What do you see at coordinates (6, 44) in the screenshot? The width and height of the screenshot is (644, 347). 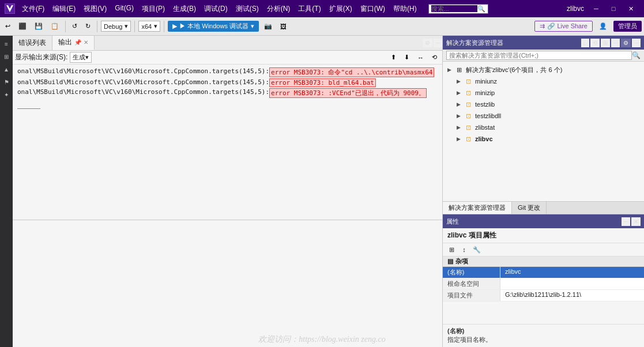 I see `sidebar-icon-1: ≡` at bounding box center [6, 44].